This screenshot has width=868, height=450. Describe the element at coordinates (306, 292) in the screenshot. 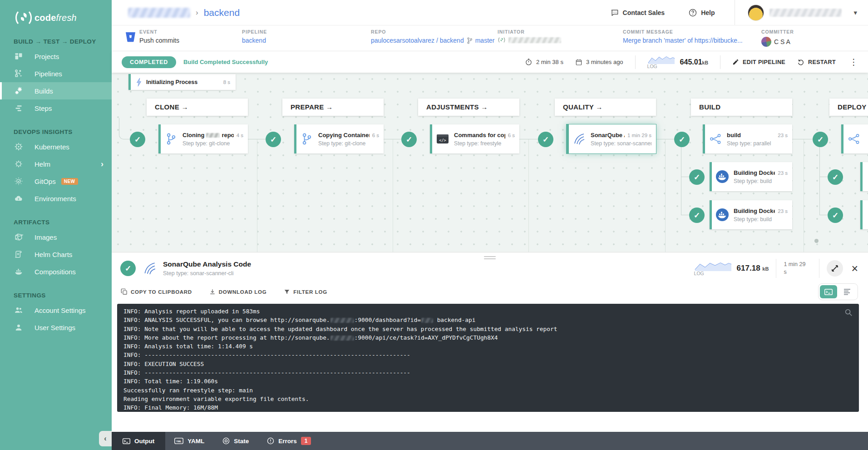

I see `filter-log-button: FILTER LOG` at that location.